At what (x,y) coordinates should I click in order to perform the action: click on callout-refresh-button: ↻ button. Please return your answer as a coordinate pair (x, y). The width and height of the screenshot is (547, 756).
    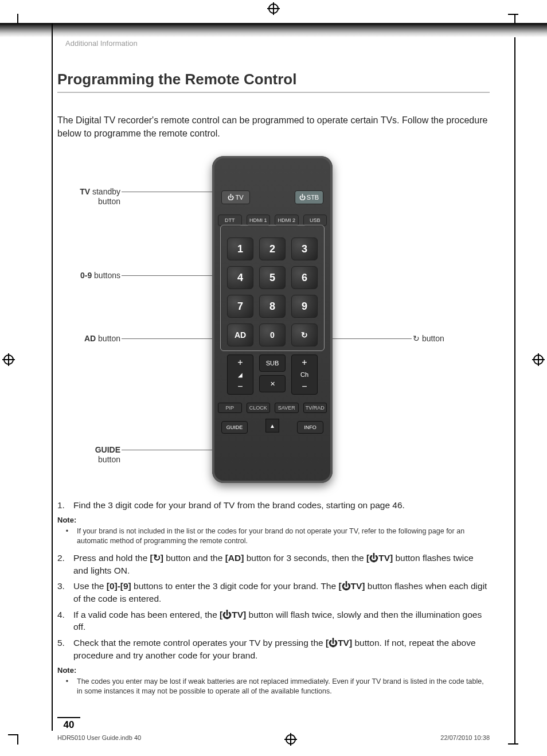
    Looking at the image, I should click on (447, 338).